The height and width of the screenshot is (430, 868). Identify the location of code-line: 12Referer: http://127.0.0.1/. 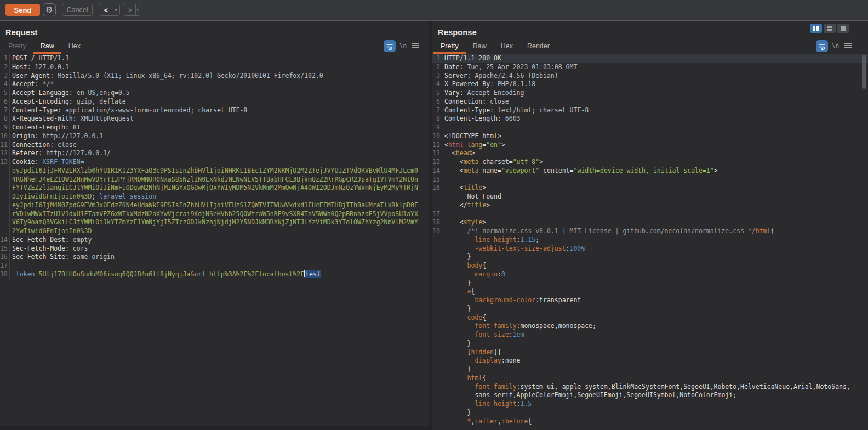
(214, 154).